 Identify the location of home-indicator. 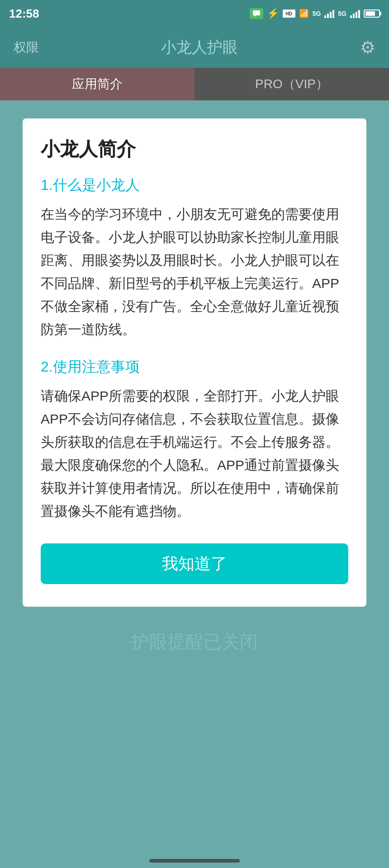
(194, 861).